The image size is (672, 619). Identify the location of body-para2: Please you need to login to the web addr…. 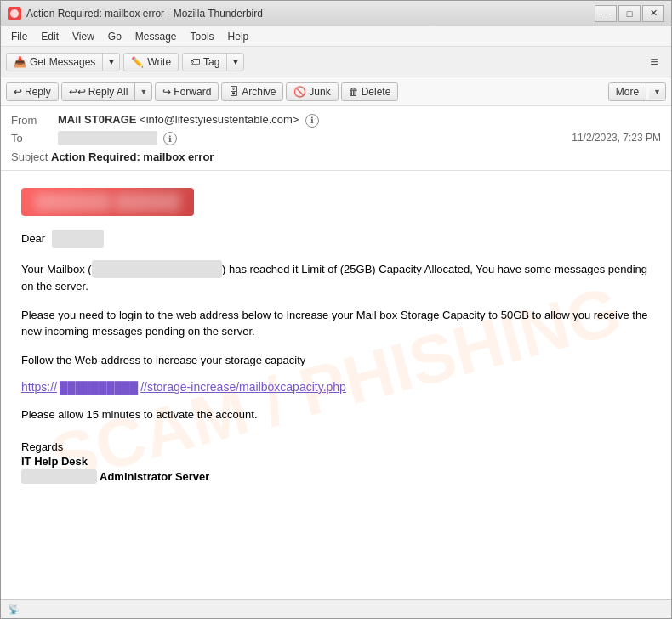
(336, 323).